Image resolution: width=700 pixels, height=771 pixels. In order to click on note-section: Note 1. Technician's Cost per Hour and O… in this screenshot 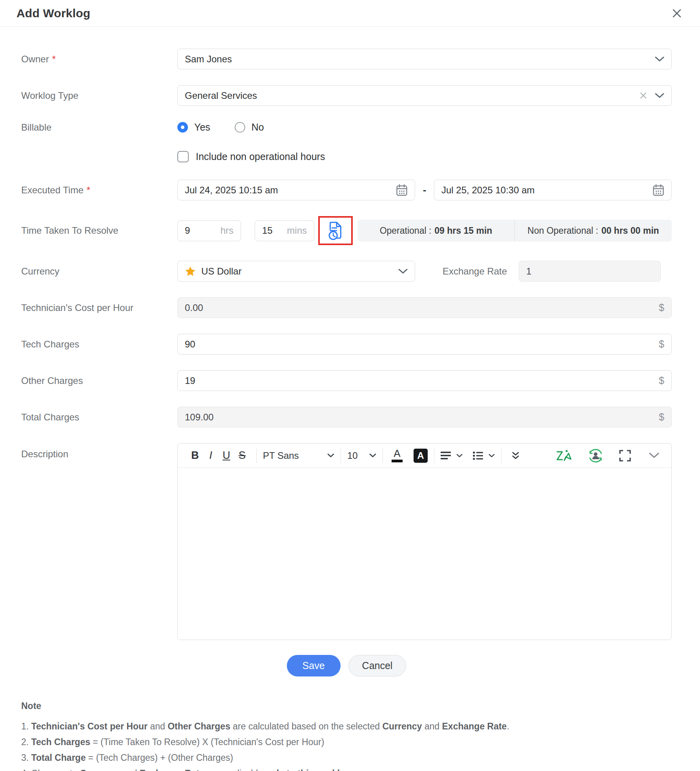, I will do `click(350, 736)`.